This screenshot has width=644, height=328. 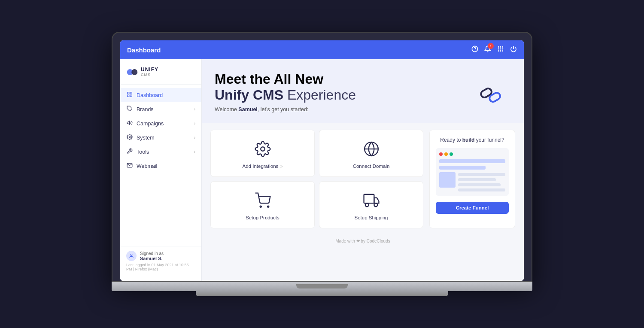 I want to click on footer-bar: Made with ❤ by CodeClouds, so click(x=363, y=241).